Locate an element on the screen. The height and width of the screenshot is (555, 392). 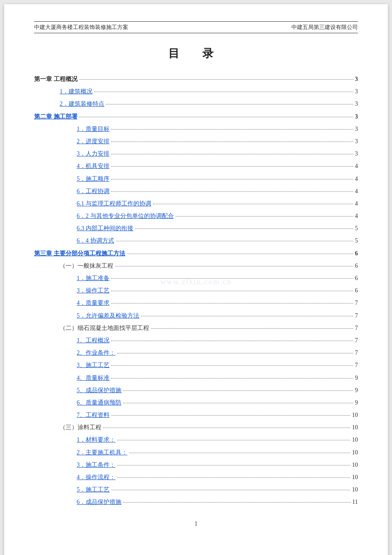
footer-page-number: 1 is located at coordinates (196, 524).